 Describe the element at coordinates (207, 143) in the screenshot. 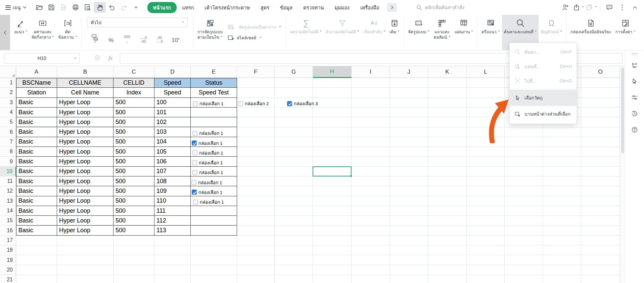

I see `checkbox-E7: กล่องเลือก 1` at that location.